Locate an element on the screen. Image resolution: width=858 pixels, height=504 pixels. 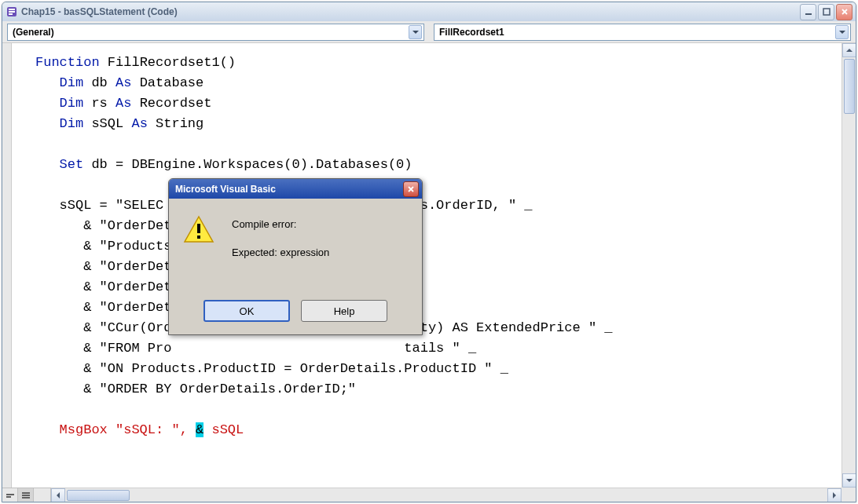
scroll-left-button is located at coordinates (58, 495).